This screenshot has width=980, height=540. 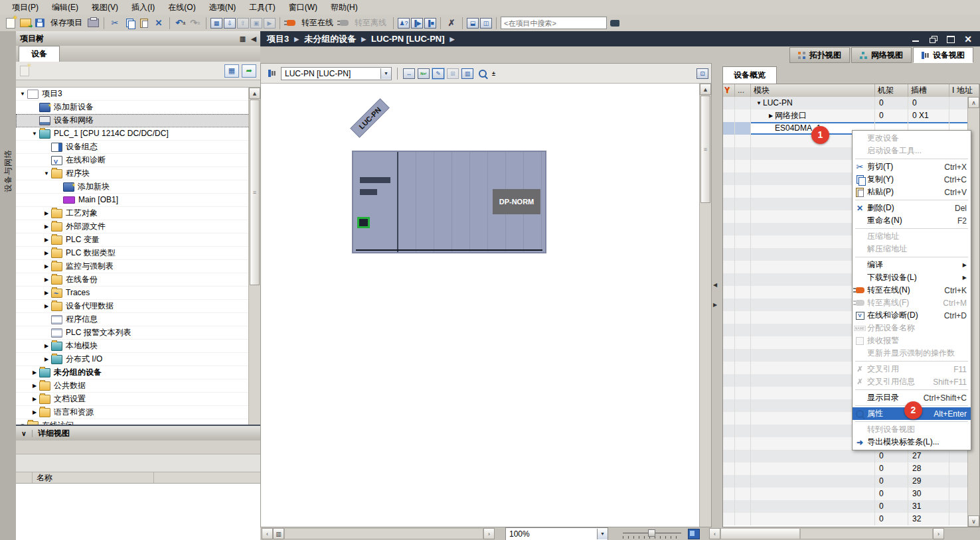 I want to click on collapse-right-icon: ▶, so click(x=715, y=305).